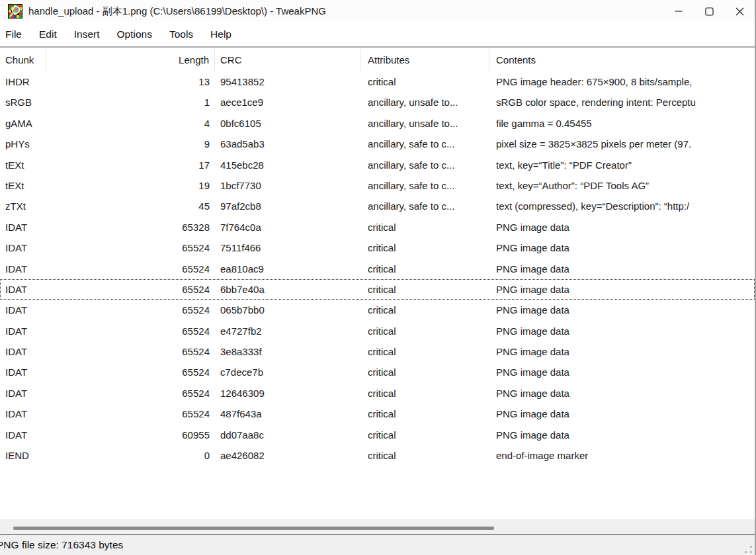 This screenshot has width=756, height=555. Describe the element at coordinates (622, 102) in the screenshot. I see `cell-contents: sRGB color space, rendering intent: Perc…` at that location.